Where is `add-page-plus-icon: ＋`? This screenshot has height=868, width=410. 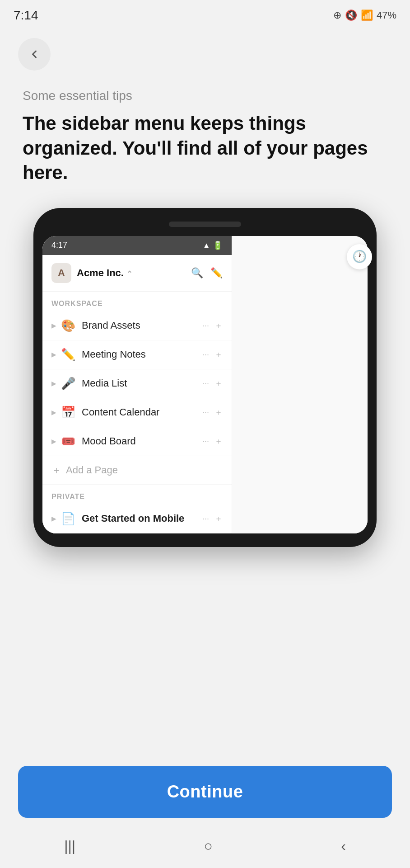
add-page-plus-icon: ＋ is located at coordinates (56, 470).